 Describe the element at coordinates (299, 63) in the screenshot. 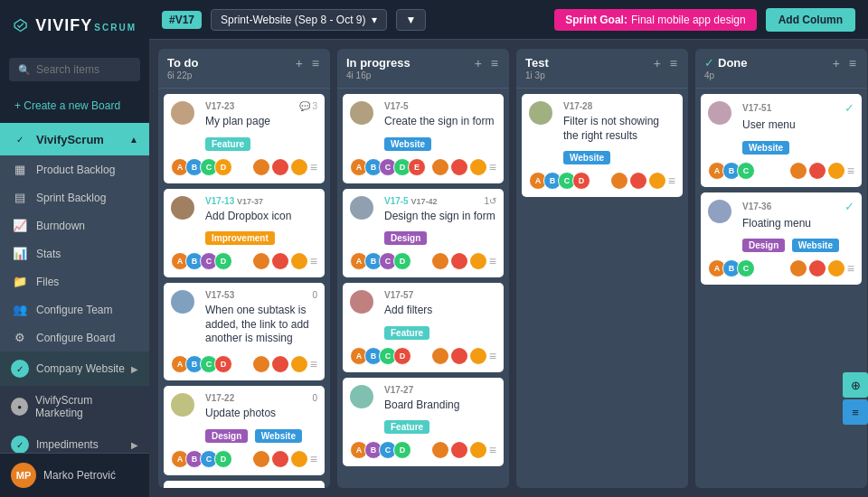

I see `column-todo-add-button: +` at that location.